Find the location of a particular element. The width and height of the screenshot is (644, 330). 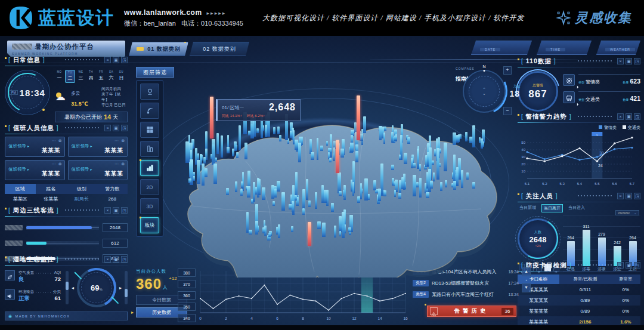

left-slider is located at coordinates (67, 288).